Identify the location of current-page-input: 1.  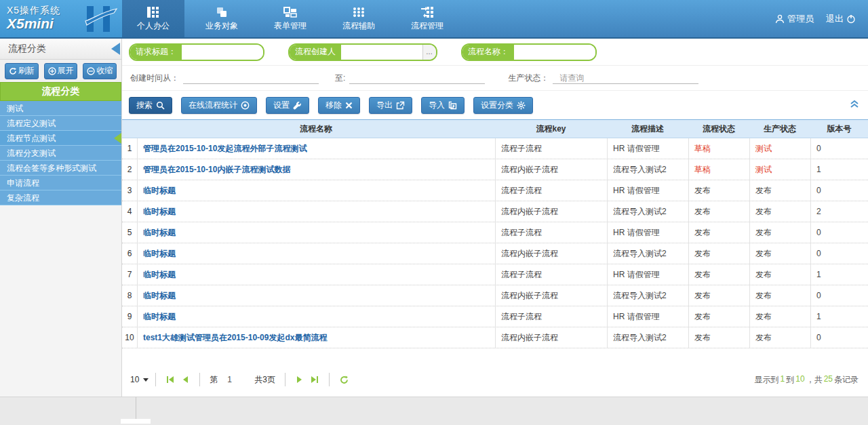
(233, 380).